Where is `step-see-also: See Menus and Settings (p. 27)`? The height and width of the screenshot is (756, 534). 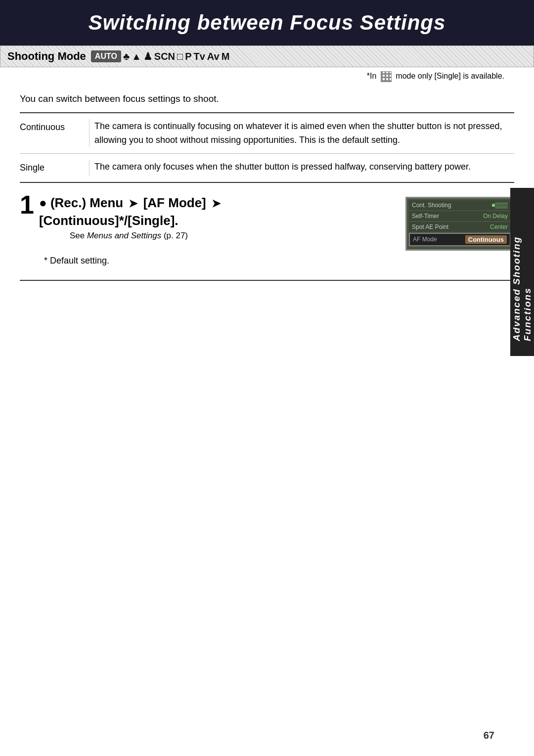
step-see-also: See Menus and Settings (p. 27) is located at coordinates (146, 236).